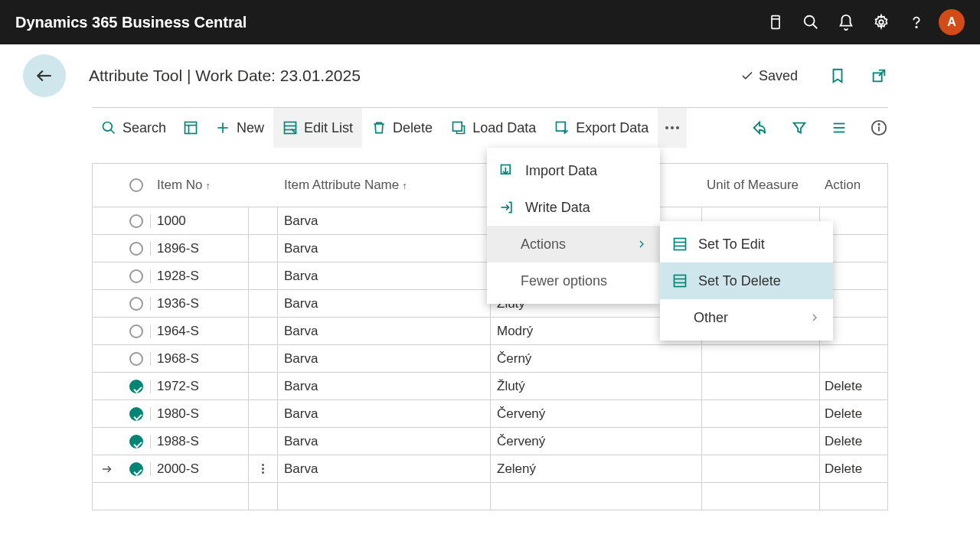  I want to click on cell-attr-value: Žlutý, so click(596, 386).